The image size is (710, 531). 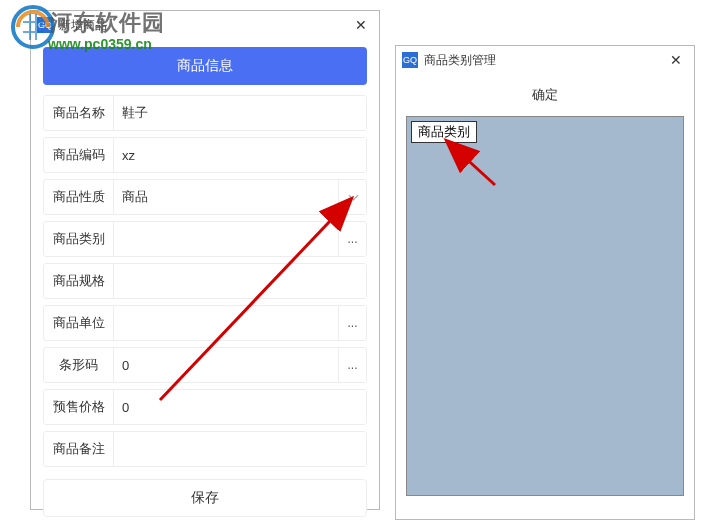 I want to click on titlebar: GQ 商品类别管理 ✕, so click(x=545, y=60).